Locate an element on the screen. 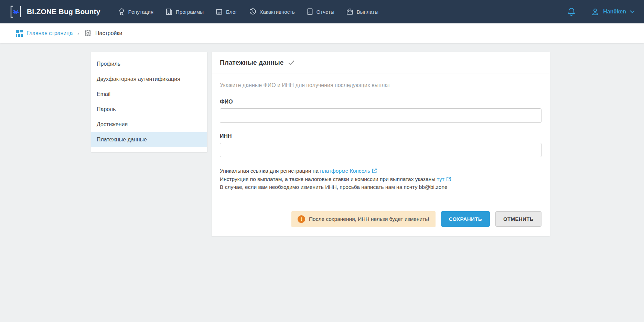 The width and height of the screenshot is (644, 322). nav-item-label: Репутация is located at coordinates (141, 12).